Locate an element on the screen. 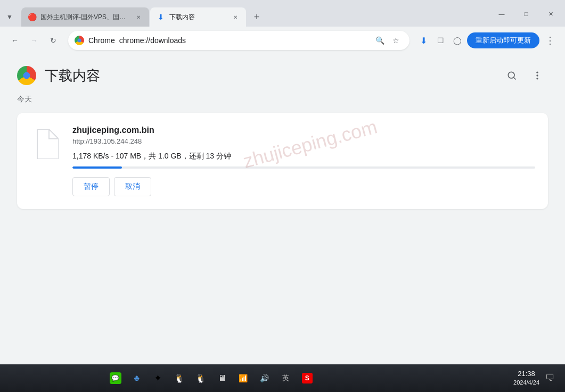  page-header-right is located at coordinates (525, 76).